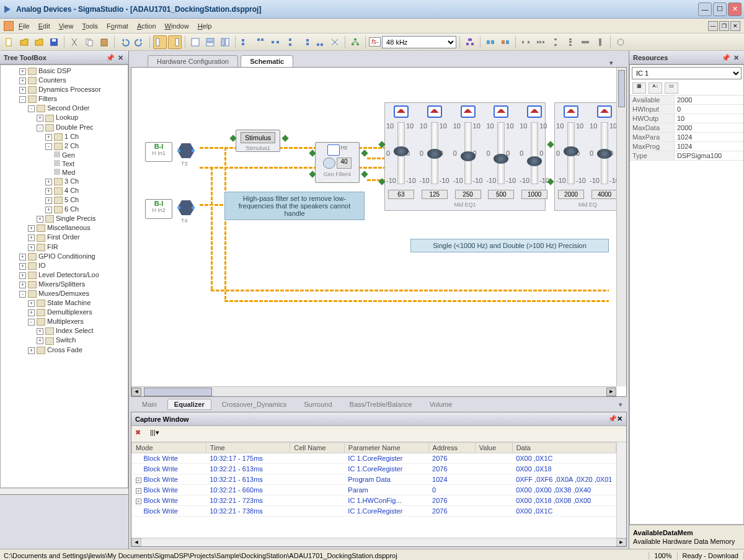 This screenshot has height=560, width=744. What do you see at coordinates (69, 237) in the screenshot?
I see `tree-item: +First Order` at bounding box center [69, 237].